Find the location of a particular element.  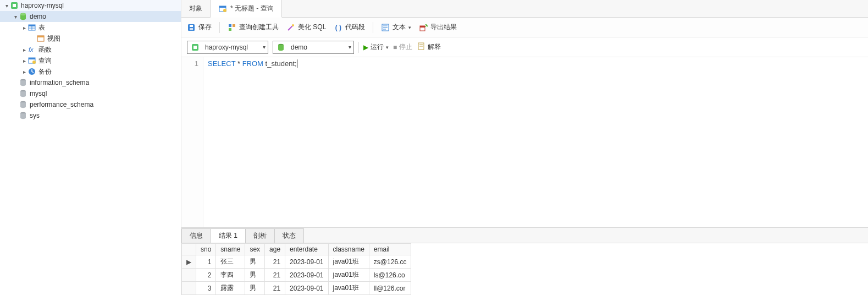

button-label: 运行 is located at coordinates (377, 47).